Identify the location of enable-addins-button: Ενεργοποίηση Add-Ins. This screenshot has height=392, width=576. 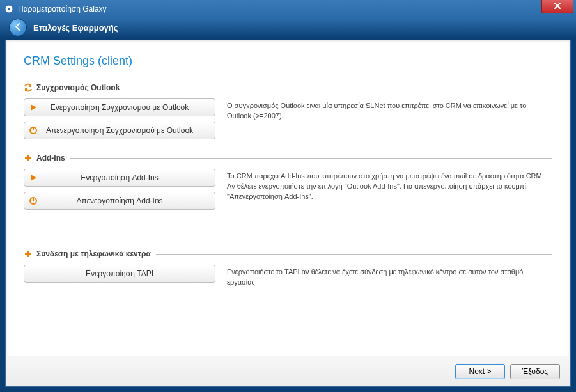
(120, 178).